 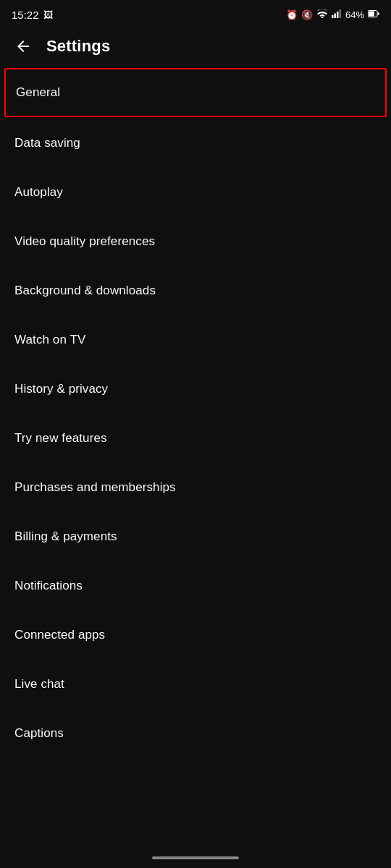 I want to click on settings-item-billing-payments: Billing & payments, so click(x=196, y=537).